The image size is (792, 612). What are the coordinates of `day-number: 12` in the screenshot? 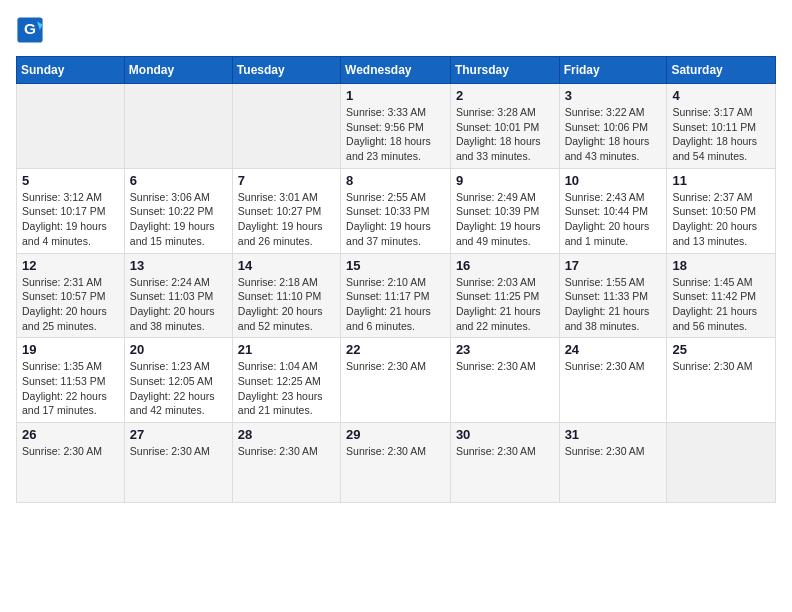 It's located at (70, 266).